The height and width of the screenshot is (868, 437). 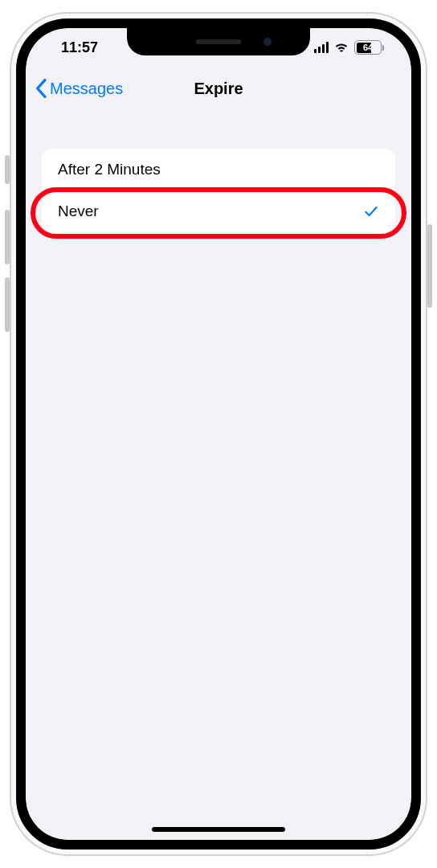 What do you see at coordinates (341, 48) in the screenshot?
I see `wifi-icon` at bounding box center [341, 48].